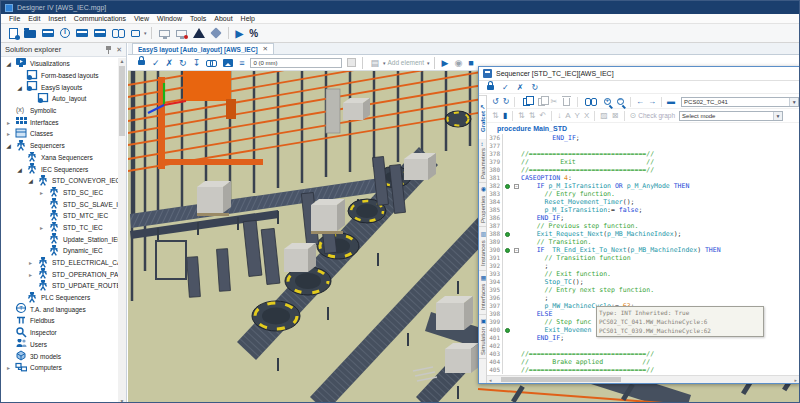 The width and height of the screenshot is (800, 403). What do you see at coordinates (532, 116) in the screenshot?
I see `step-down-icon: ⇅` at bounding box center [532, 116].